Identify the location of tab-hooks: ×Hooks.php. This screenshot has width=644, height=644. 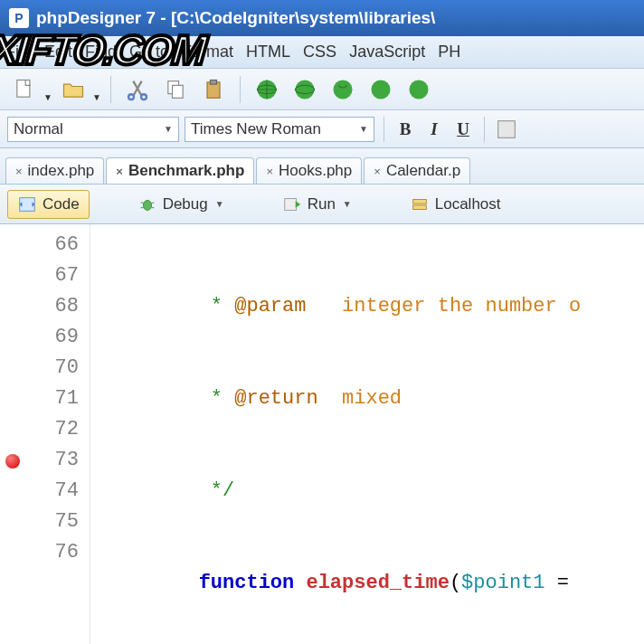
(309, 170).